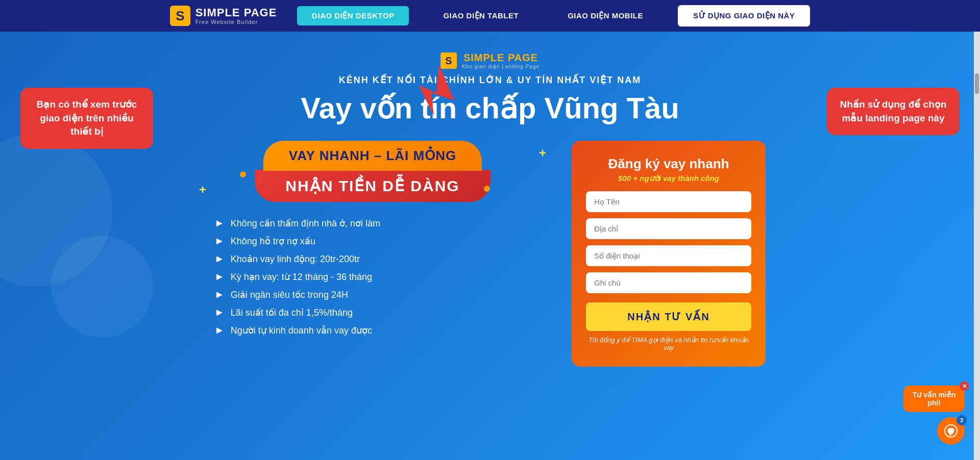 Image resolution: width=980 pixels, height=460 pixels. I want to click on promo-banner: + + VAY NHANH – LÃI MỎNG NHẬN TIỀN DỄ DÀ…, so click(373, 171).